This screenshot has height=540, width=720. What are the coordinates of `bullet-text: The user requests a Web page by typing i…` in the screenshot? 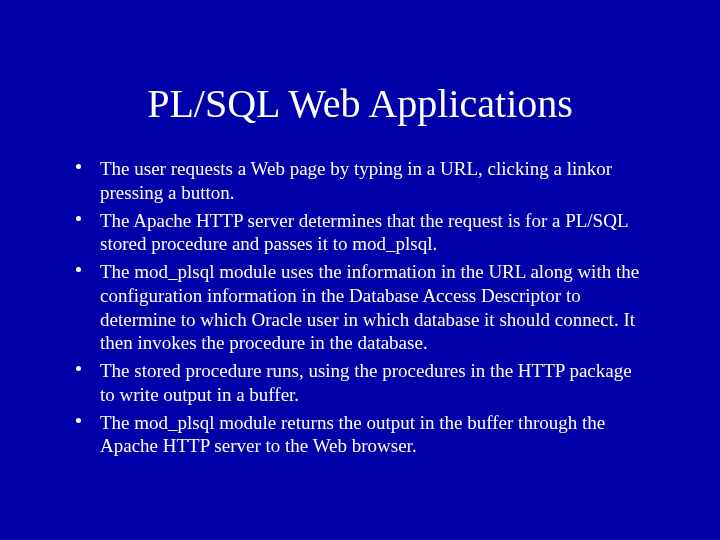 It's located at (356, 180).